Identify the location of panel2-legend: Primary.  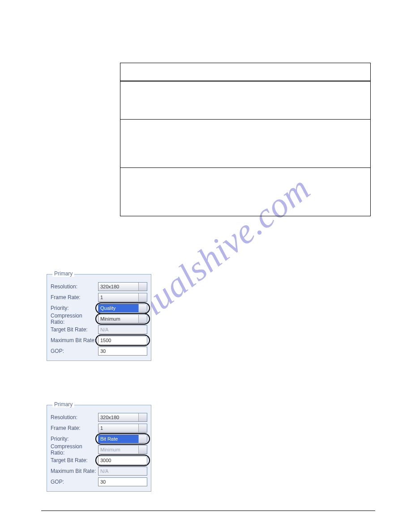
(64, 404).